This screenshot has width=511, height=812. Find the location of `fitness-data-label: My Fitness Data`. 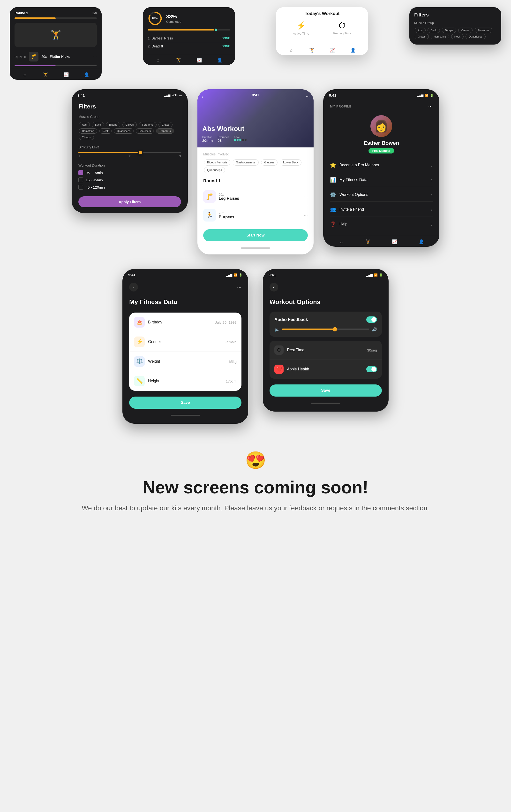

fitness-data-label: My Fitness Data is located at coordinates (353, 180).